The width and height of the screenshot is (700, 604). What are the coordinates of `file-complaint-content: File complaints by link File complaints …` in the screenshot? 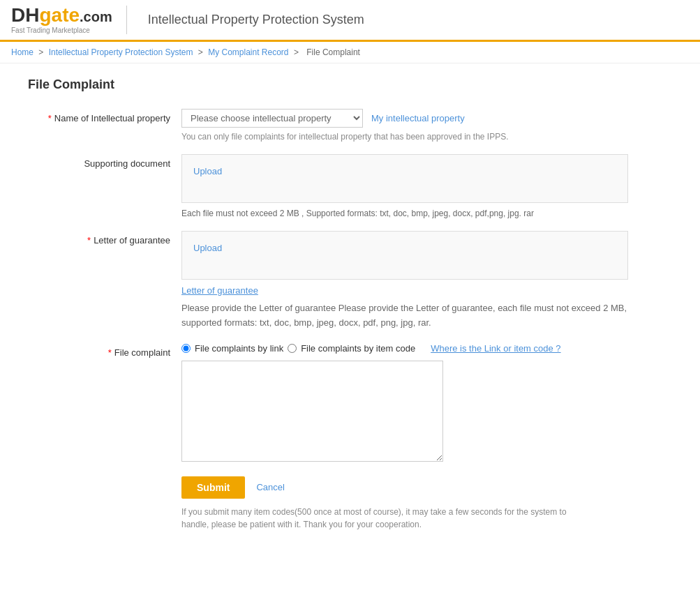 It's located at (405, 403).